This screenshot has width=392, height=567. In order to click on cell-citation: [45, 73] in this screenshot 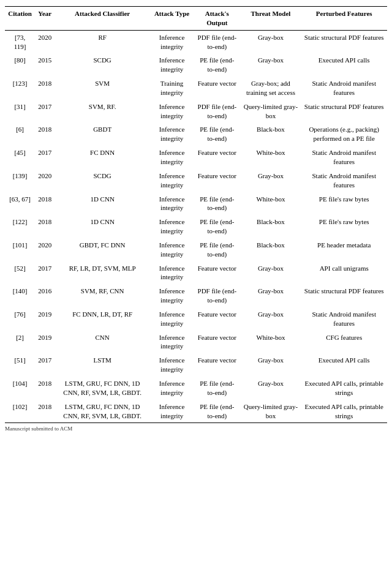, I will do `click(20, 42)`.